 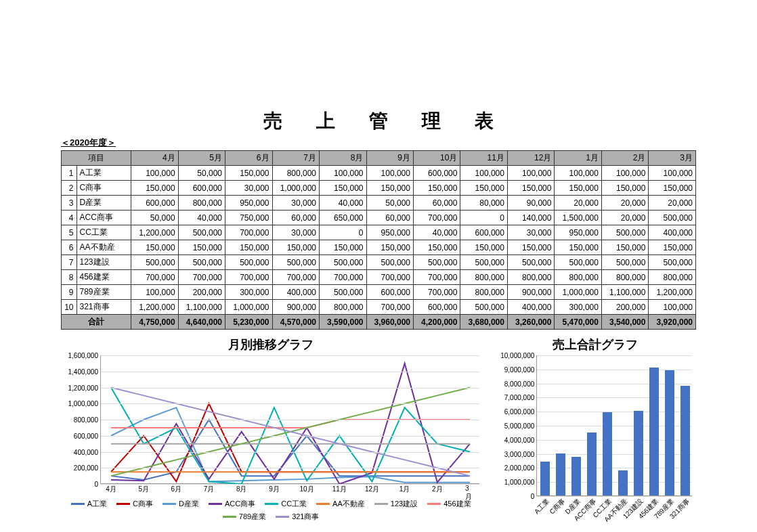 I want to click on row-name: 456建業, so click(x=104, y=278).